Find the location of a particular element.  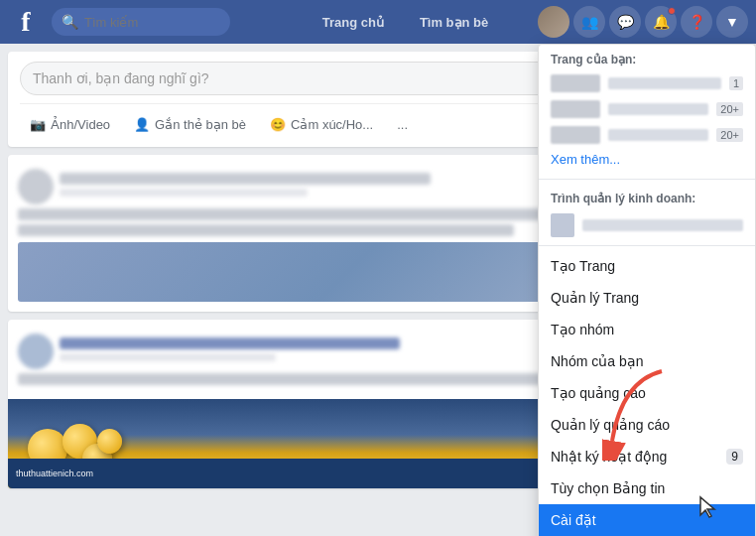

facebook-logo: f is located at coordinates (26, 22).